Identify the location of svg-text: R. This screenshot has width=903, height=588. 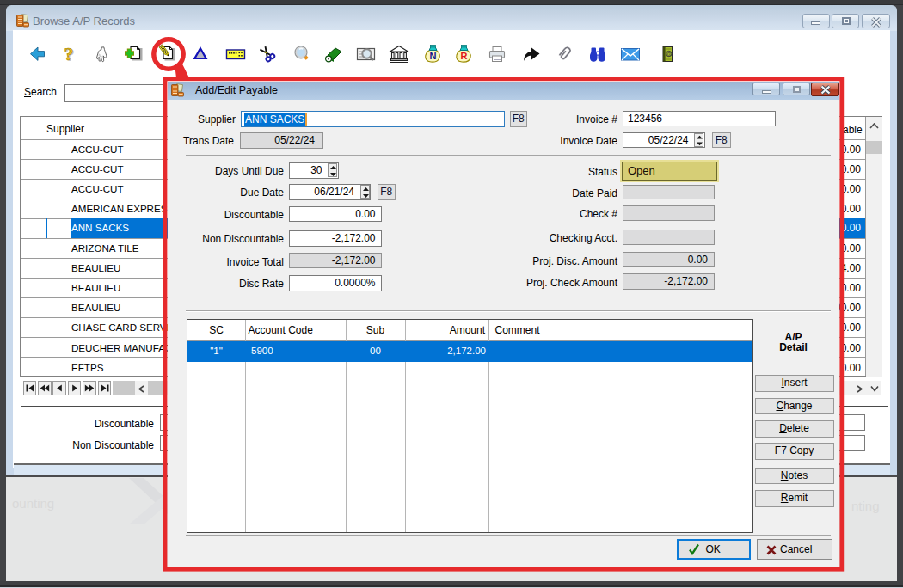
(464, 56).